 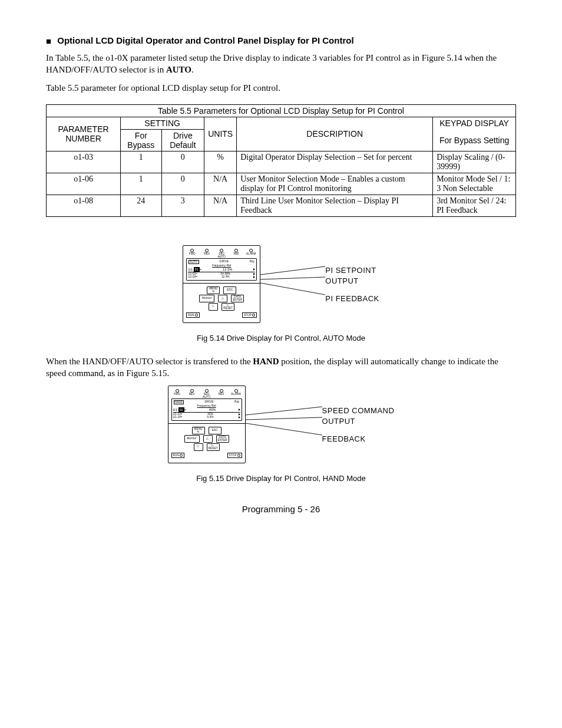 I want to click on figure-caption-2: Fig 5.15 Drive Display for PI Control, H…, so click(x=281, y=479).